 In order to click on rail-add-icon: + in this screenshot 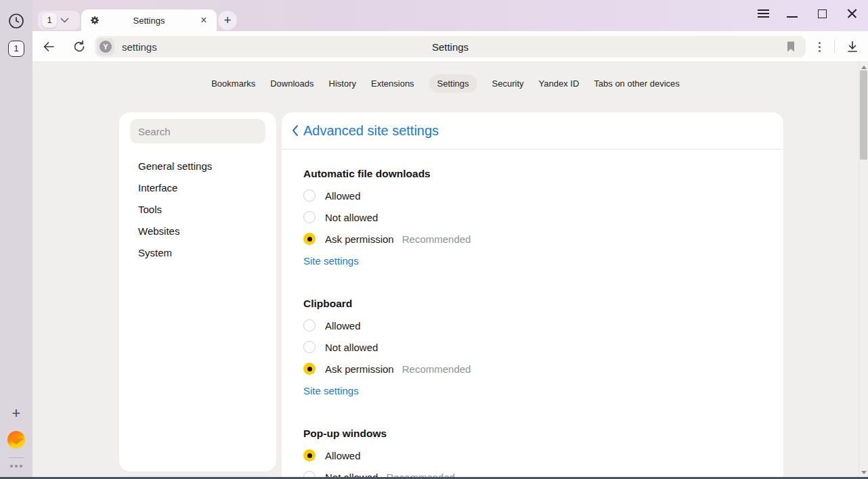, I will do `click(16, 413)`.